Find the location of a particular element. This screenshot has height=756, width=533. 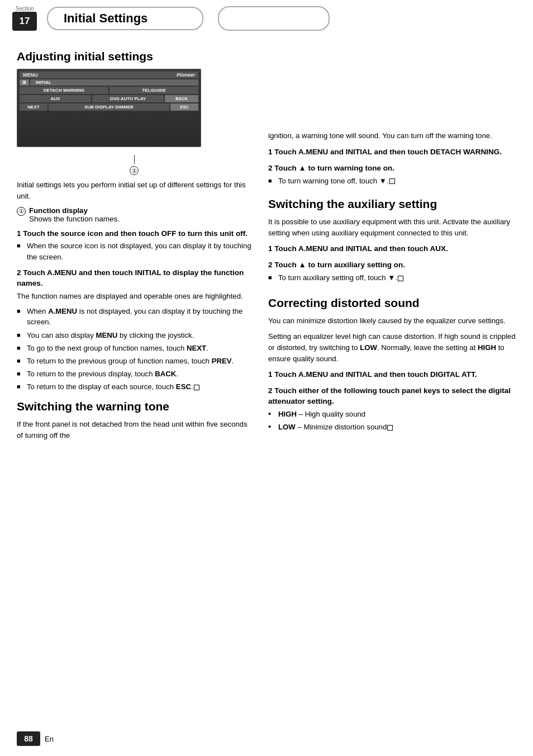

distorted-option-low: • LOW – Minimize distortion sound is located at coordinates (393, 427).